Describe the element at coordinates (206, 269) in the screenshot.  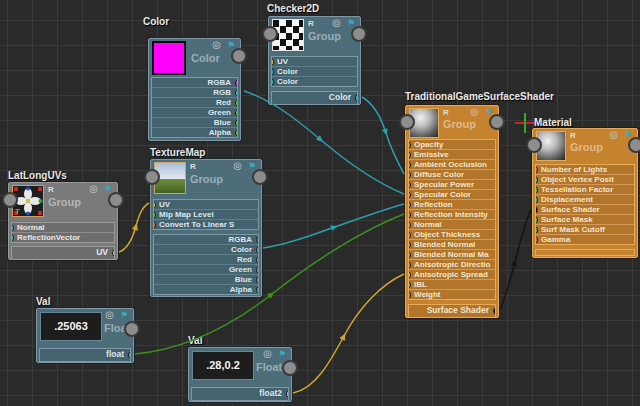
I see `output-row: Green` at that location.